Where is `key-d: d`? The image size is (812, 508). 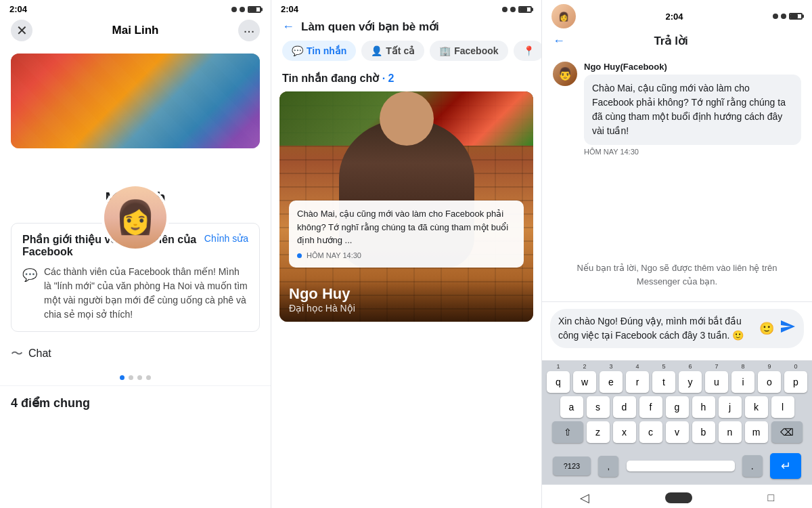
key-d: d is located at coordinates (625, 407).